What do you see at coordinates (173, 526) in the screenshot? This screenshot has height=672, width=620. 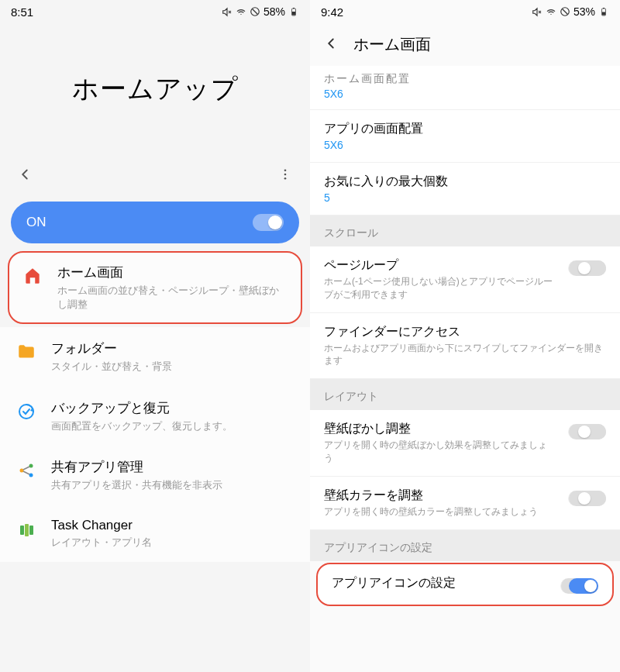 I see `item-title: Task Changer` at bounding box center [173, 526].